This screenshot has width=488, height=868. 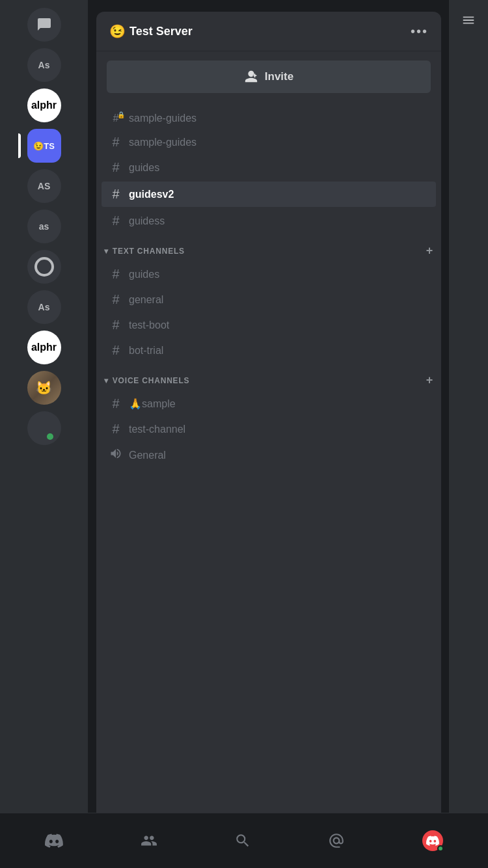 What do you see at coordinates (44, 267) in the screenshot?
I see `sidebar-item-circle` at bounding box center [44, 267].